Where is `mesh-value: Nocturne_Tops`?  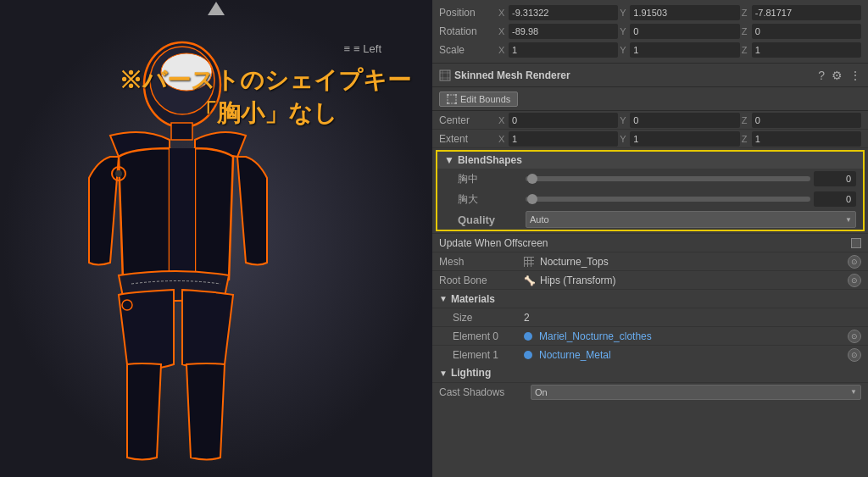 mesh-value: Nocturne_Tops is located at coordinates (575, 262).